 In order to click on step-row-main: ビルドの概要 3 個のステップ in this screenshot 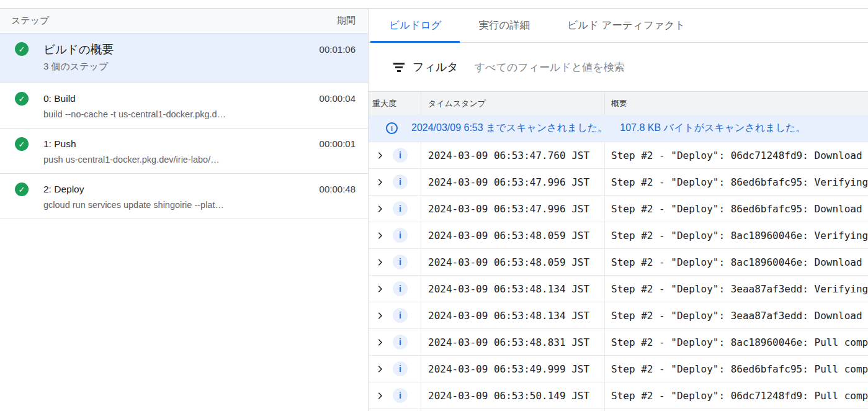, I will do `click(177, 58)`.